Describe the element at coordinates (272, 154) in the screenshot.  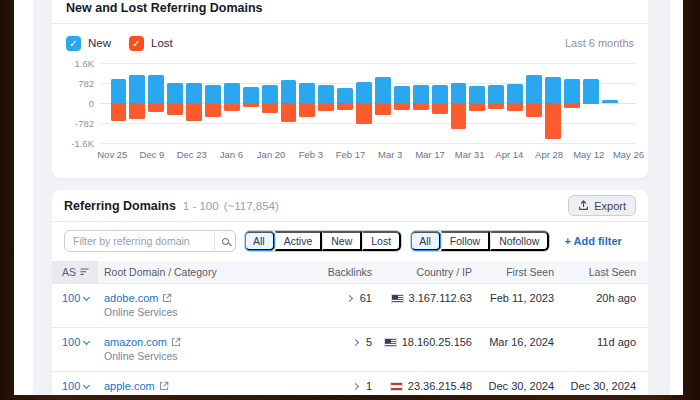
I see `x-tick-label: Jan 20` at that location.